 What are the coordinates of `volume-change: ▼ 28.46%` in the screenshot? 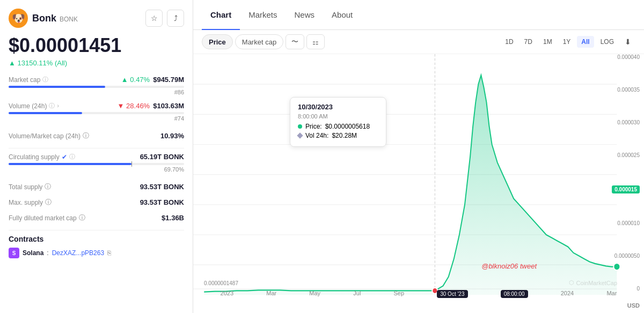 It's located at (134, 106).